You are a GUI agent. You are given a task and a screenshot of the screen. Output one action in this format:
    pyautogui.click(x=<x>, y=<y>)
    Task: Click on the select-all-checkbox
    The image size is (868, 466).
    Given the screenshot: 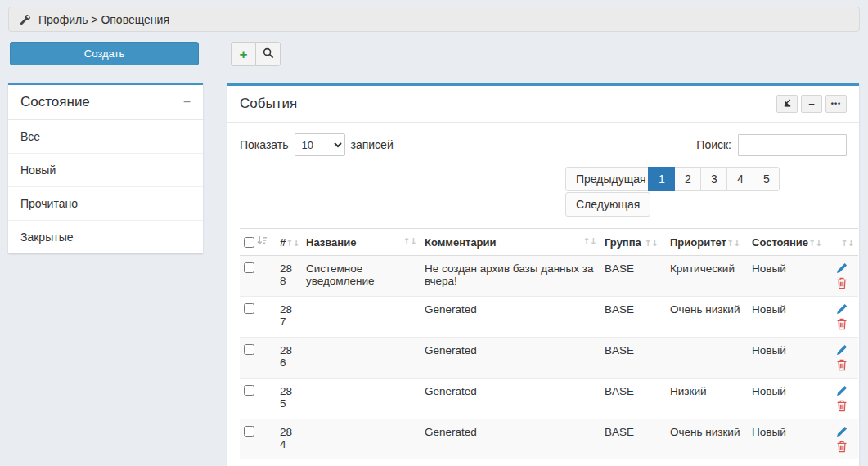 What is the action you would take?
    pyautogui.click(x=249, y=242)
    